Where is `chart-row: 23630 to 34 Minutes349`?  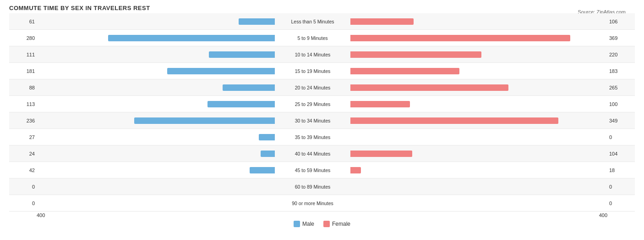
chart-row: 23630 to 34 Minutes349 is located at coordinates (322, 121).